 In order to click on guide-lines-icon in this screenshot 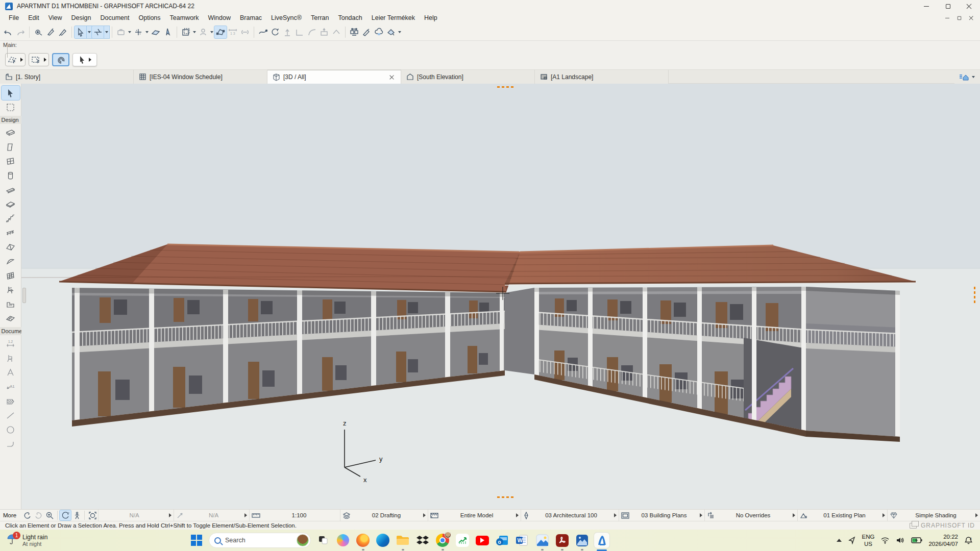, I will do `click(138, 32)`.